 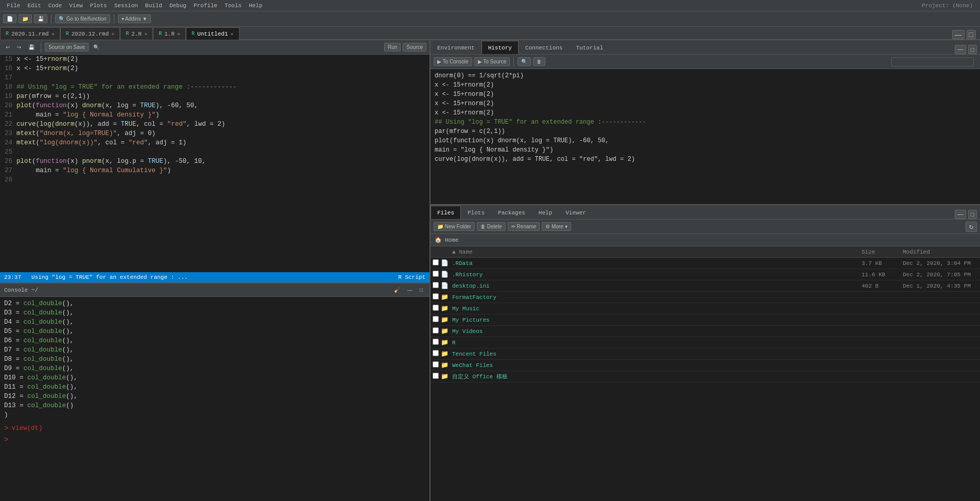 What do you see at coordinates (153, 6) in the screenshot?
I see `menu-build: Build` at bounding box center [153, 6].